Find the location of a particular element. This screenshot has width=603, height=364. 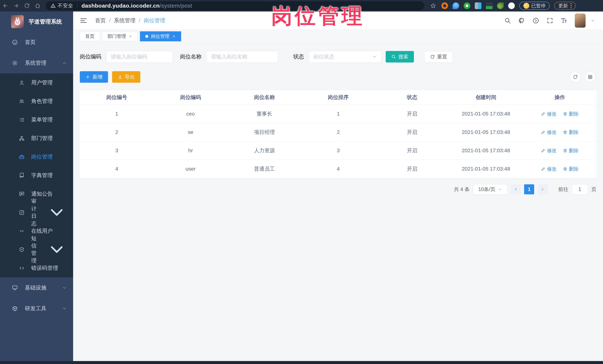

breadcrumb: 首页 / 系统管理 / 岗位管理 is located at coordinates (130, 21).